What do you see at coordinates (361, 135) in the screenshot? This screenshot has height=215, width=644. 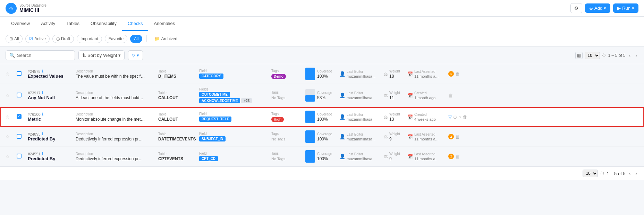 I see `editor-label: Last Editor` at bounding box center [361, 135].